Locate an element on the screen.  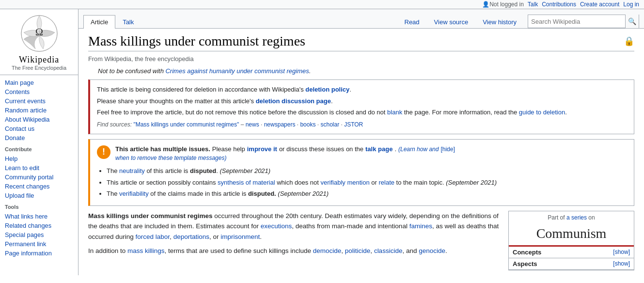
contribute-section: Contribute Help Learn to edit Community … is located at coordinates (39, 173).